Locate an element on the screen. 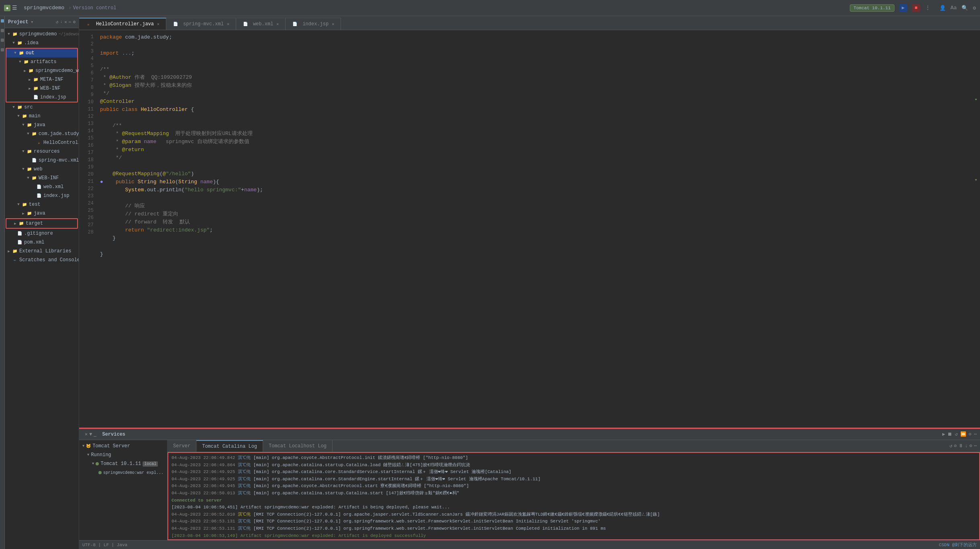 This screenshot has height=549, width=980. tree-item-extlib: ▶ 📁 External Libraries is located at coordinates (42, 251).